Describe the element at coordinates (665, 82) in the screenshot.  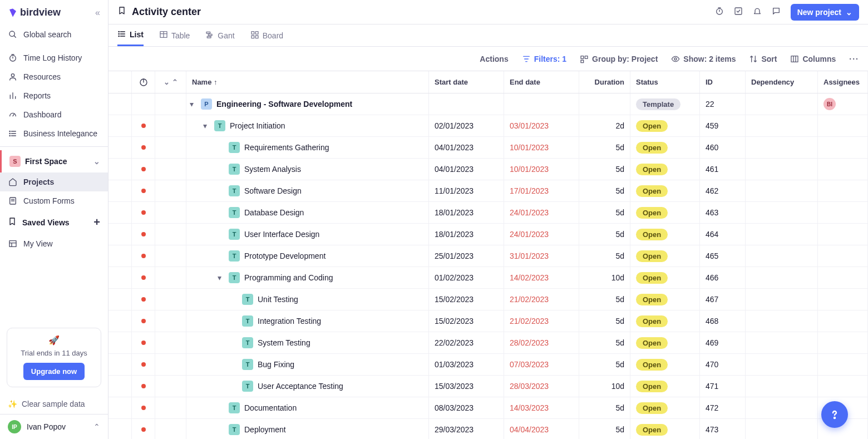
I see `col-status: Status` at that location.